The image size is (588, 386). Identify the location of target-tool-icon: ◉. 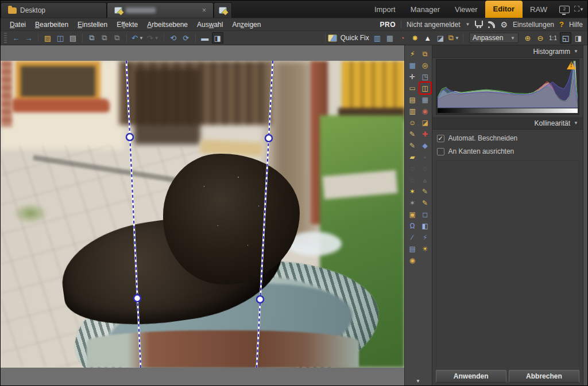
(412, 260).